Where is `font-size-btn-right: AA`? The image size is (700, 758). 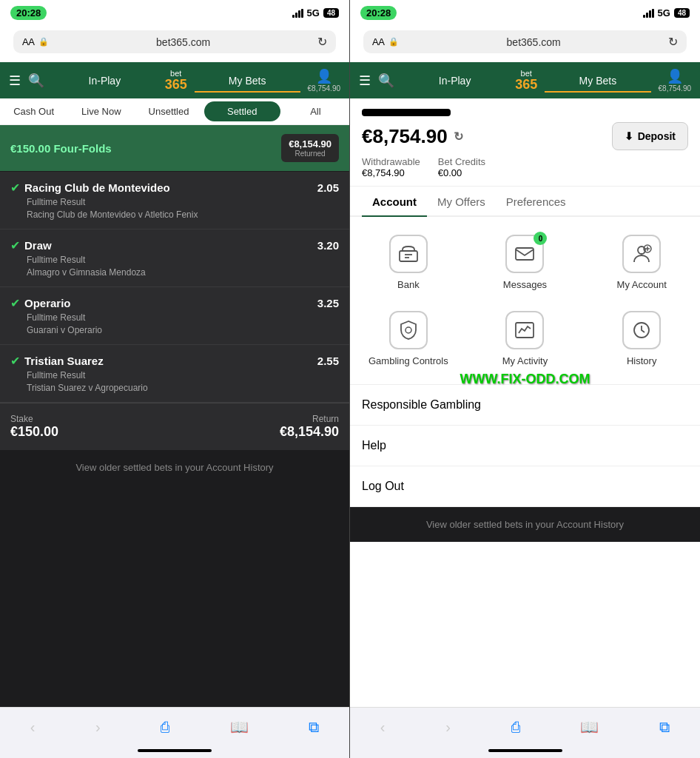
font-size-btn-right: AA is located at coordinates (378, 41).